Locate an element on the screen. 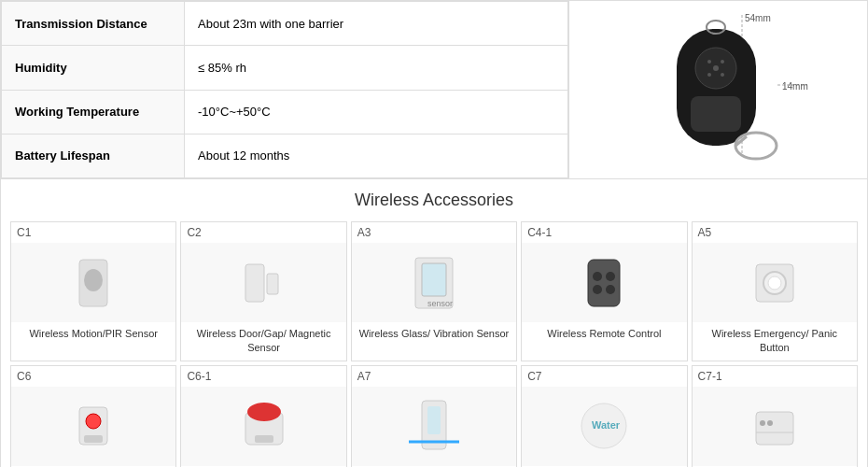 Image resolution: width=868 pixels, height=467 pixels. accessory-item: A7 Wireless Water Intrusion is located at coordinates (434, 417).